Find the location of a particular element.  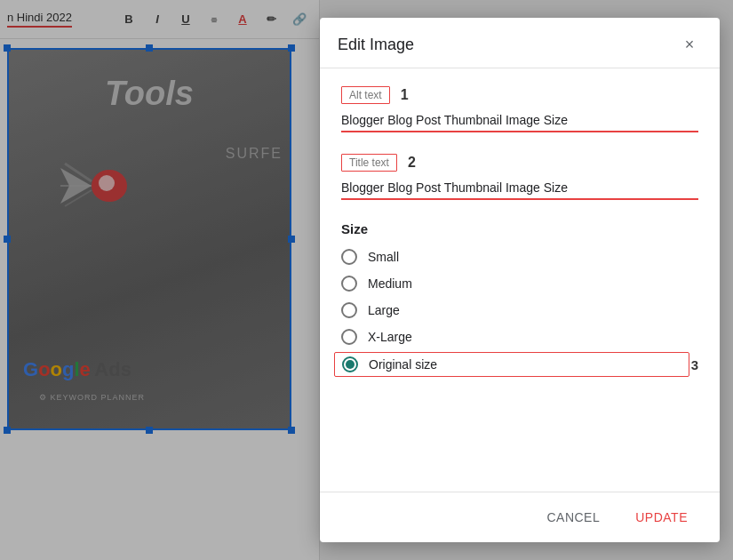

title-text-label: Title text is located at coordinates (370, 163).